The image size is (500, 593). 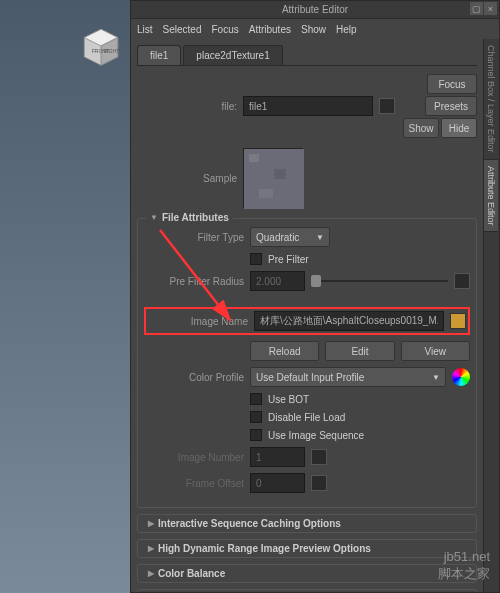 I want to click on sample-swatch, so click(x=273, y=178).